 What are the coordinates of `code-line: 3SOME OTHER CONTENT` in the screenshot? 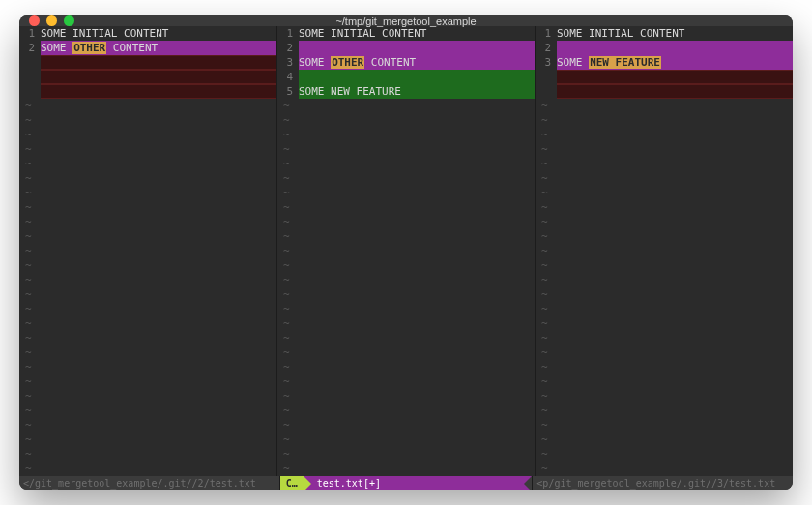 It's located at (406, 62).